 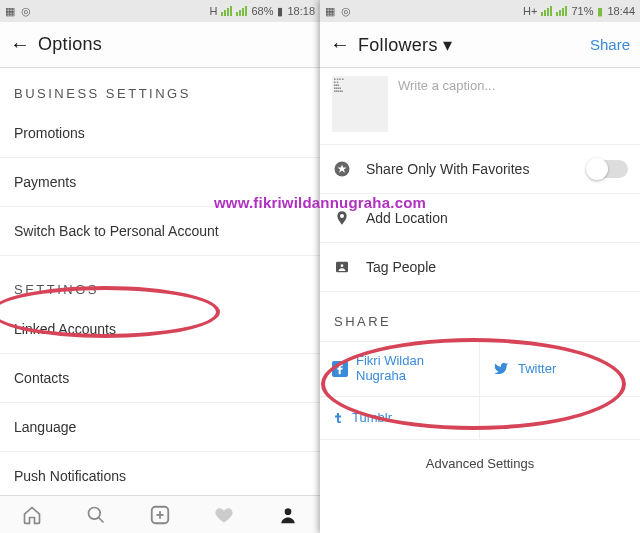 What do you see at coordinates (501, 368) in the screenshot?
I see `twitter-icon` at bounding box center [501, 368].